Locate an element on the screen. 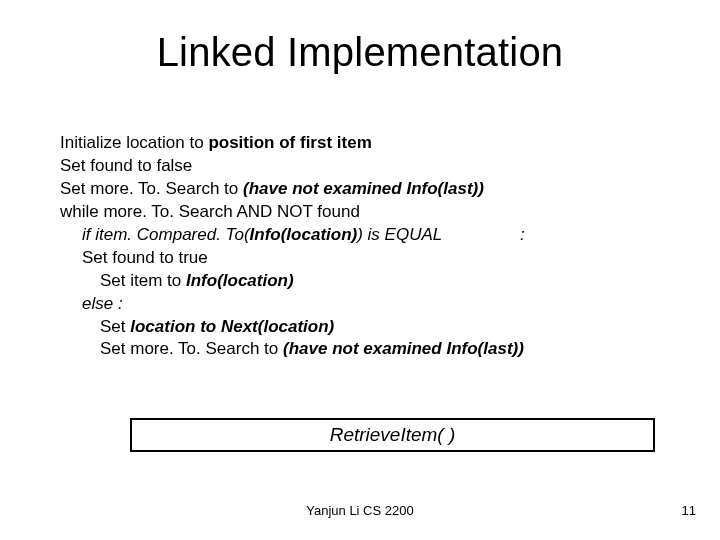 The width and height of the screenshot is (720, 540). page-number: 11 is located at coordinates (689, 510).